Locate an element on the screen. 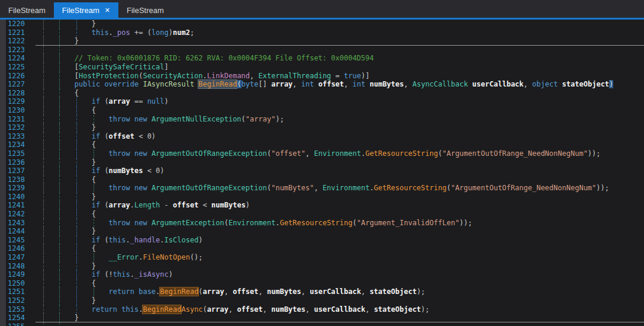  code-line: 1231 throw new ArgumentNullException("ar… is located at coordinates (322, 120).